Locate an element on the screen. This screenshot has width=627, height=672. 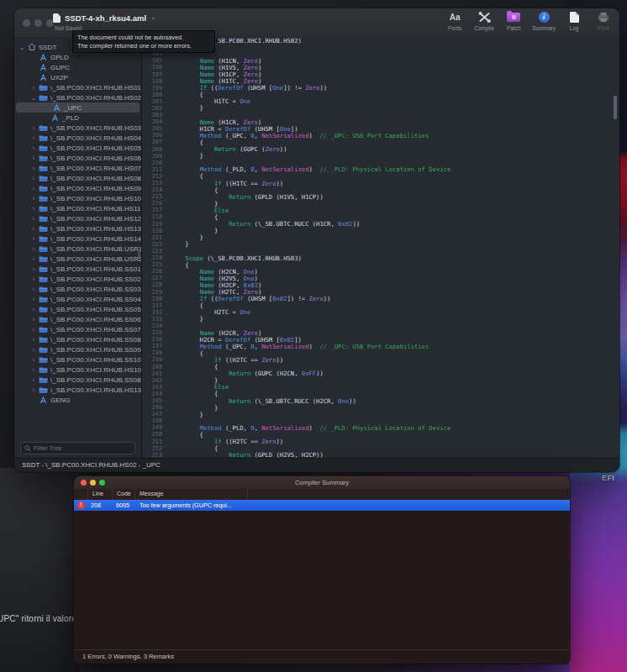
column-line: Line is located at coordinates (101, 494).